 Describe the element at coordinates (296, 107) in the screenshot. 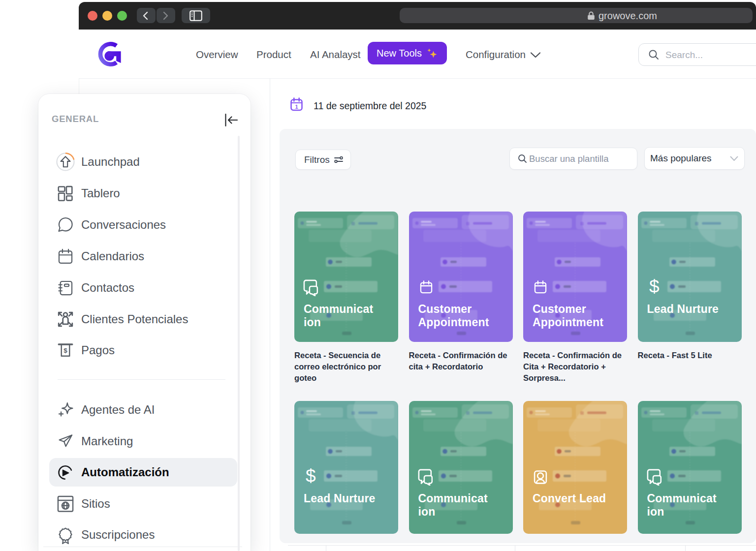

I see `svg-text: 1` at that location.